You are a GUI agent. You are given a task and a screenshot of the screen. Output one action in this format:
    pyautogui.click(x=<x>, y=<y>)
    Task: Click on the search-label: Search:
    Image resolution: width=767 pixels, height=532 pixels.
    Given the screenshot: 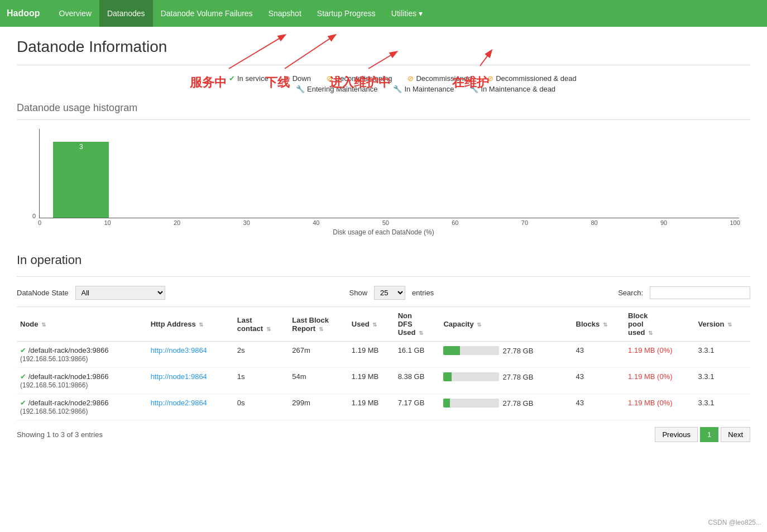 What is the action you would take?
    pyautogui.click(x=631, y=293)
    